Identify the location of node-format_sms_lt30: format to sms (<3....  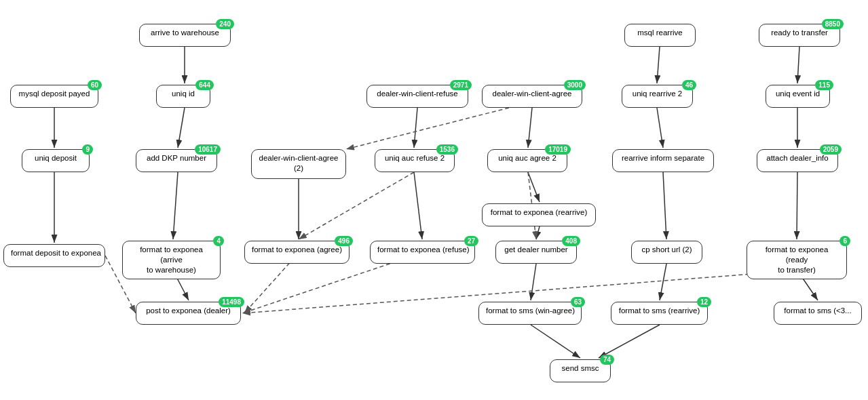
(818, 313).